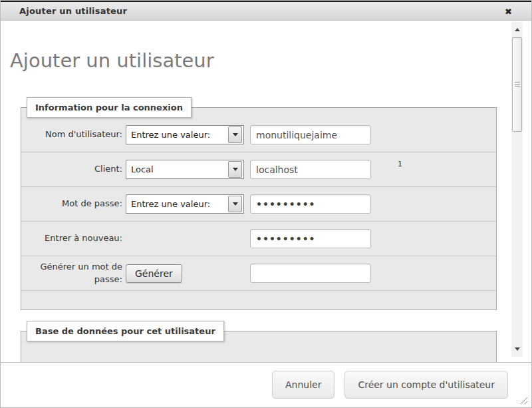 The height and width of the screenshot is (408, 532). I want to click on cancel-button: Annuler, so click(303, 385).